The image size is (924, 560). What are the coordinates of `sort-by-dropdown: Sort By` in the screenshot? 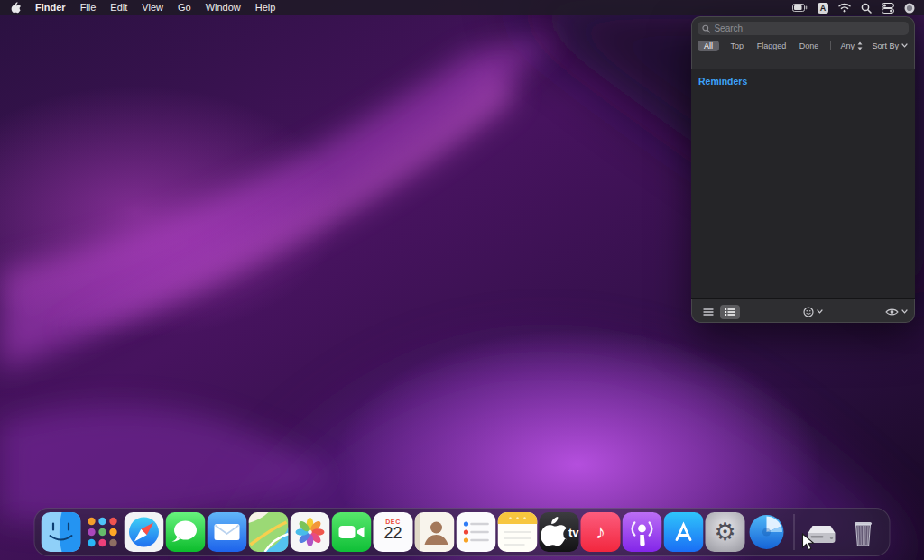 It's located at (890, 46).